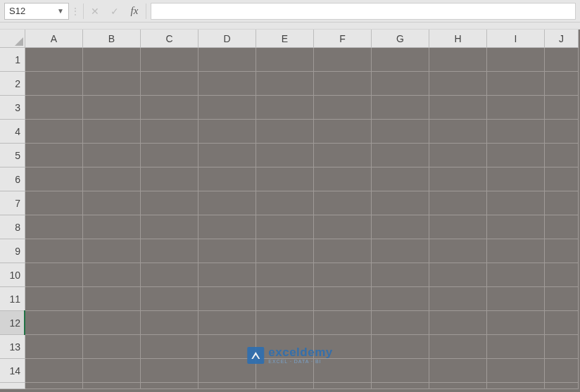 This screenshot has width=580, height=392. I want to click on row-header: 5, so click(13, 156).